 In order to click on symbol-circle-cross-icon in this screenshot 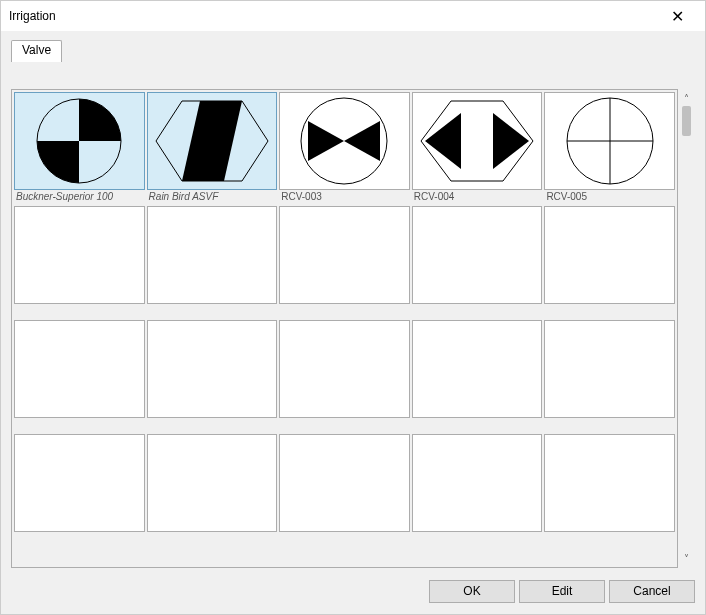, I will do `click(610, 141)`.